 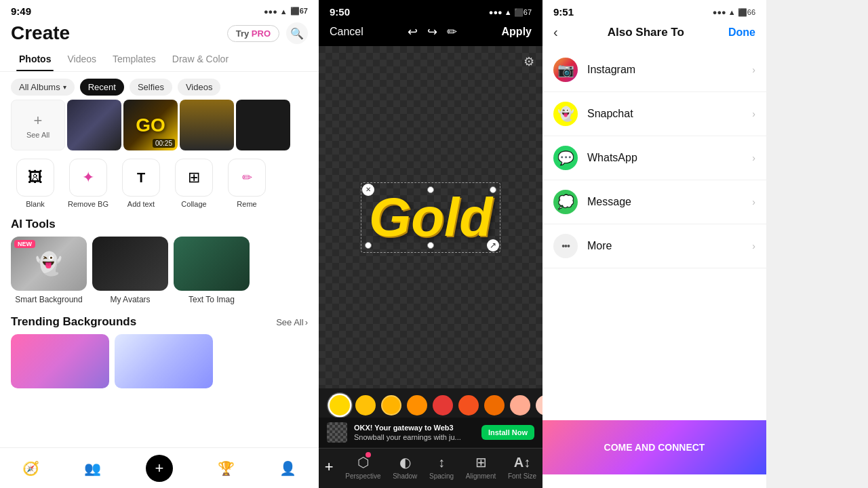 I want to click on color-red, so click(x=443, y=405).